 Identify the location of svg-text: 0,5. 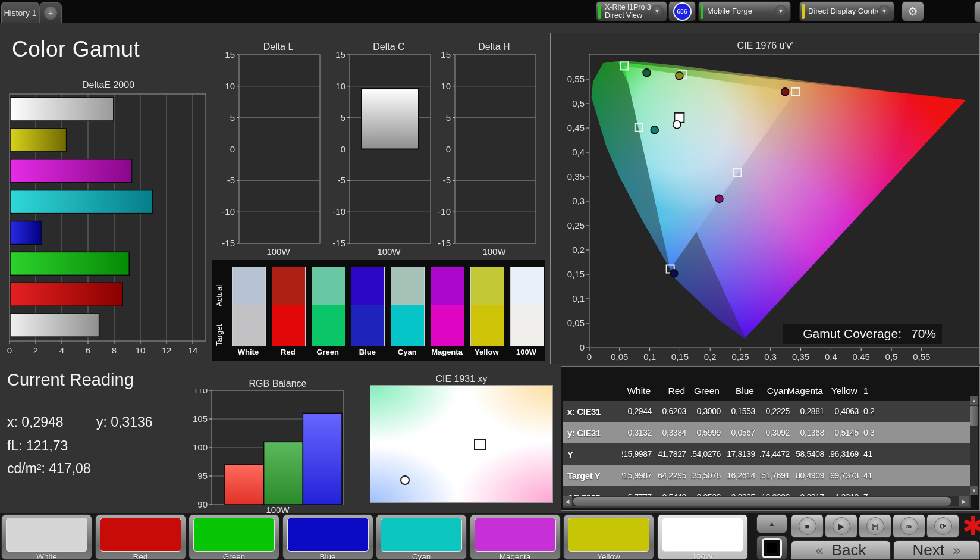
(578, 104).